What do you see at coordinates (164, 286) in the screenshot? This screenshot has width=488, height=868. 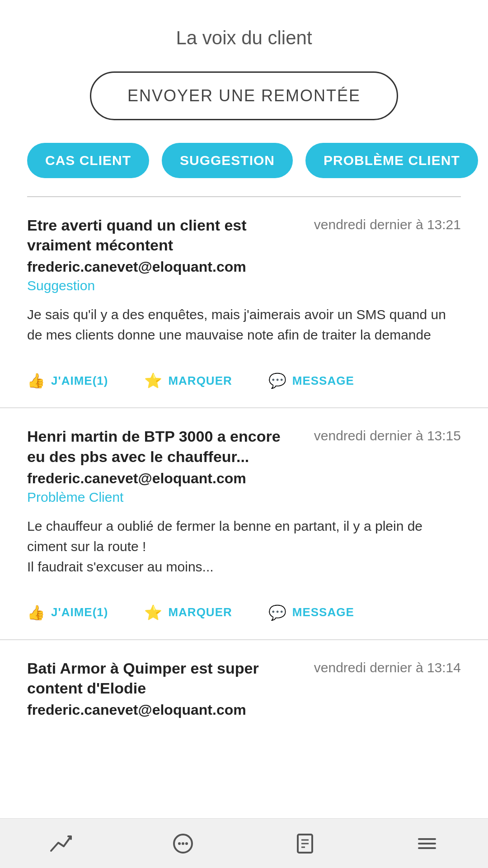 I see `feed-item-category: Suggestion` at bounding box center [164, 286].